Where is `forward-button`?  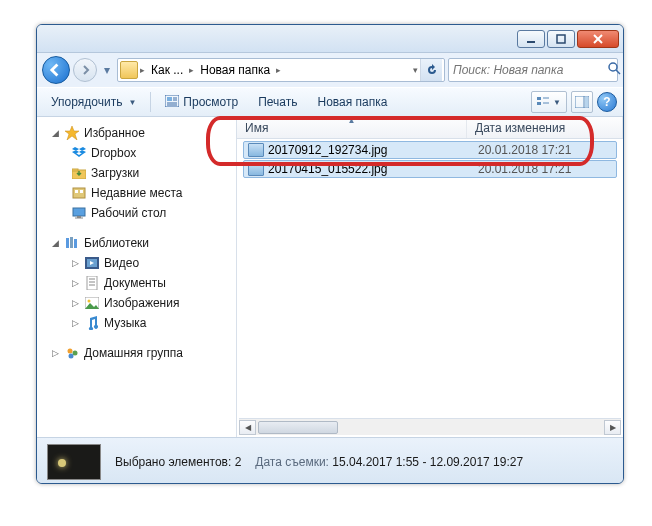 forward-button is located at coordinates (85, 70).